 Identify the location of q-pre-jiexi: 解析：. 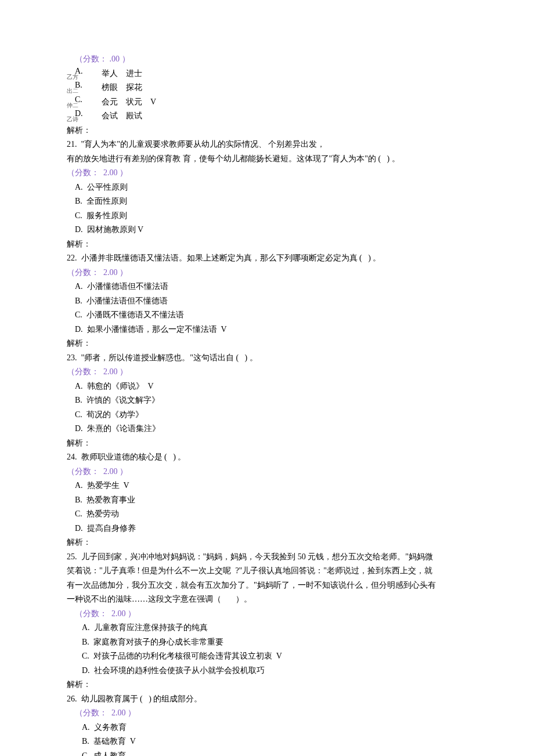
(272, 131).